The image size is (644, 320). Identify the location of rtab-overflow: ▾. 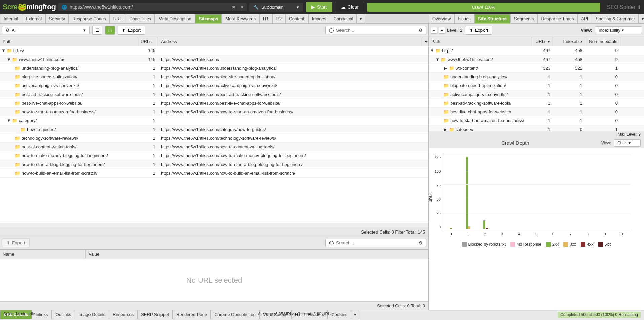
(641, 19).